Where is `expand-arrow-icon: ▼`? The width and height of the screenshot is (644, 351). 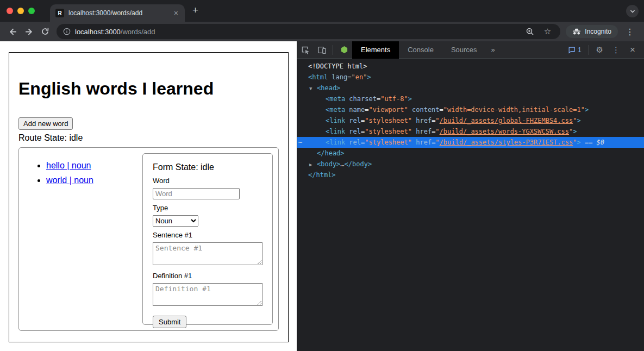 expand-arrow-icon: ▼ is located at coordinates (313, 89).